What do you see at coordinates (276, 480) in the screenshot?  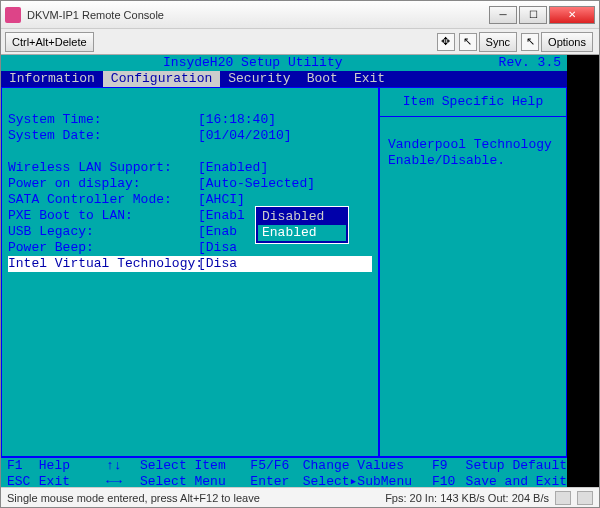 I see `footer-k3: Enter` at bounding box center [276, 480].